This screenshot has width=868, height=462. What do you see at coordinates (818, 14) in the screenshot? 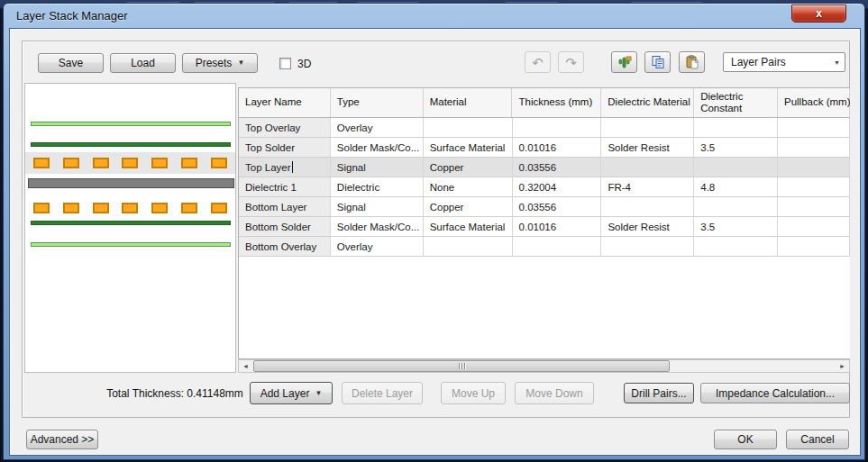
I see `close-button: x` at bounding box center [818, 14].